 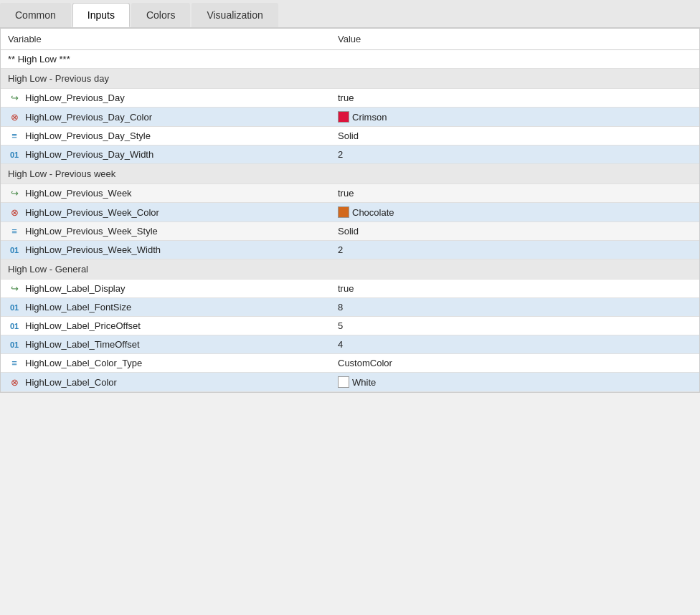 What do you see at coordinates (350, 326) in the screenshot?
I see `table-row: 01 HighLow_Label_PriceOffset 5` at bounding box center [350, 326].